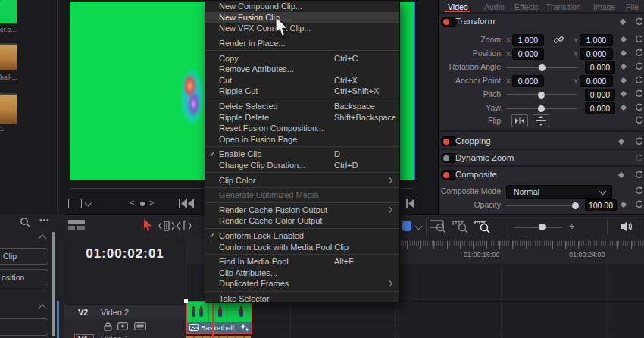  Describe the element at coordinates (600, 67) in the screenshot. I see `rotation-field: 0.000` at that location.